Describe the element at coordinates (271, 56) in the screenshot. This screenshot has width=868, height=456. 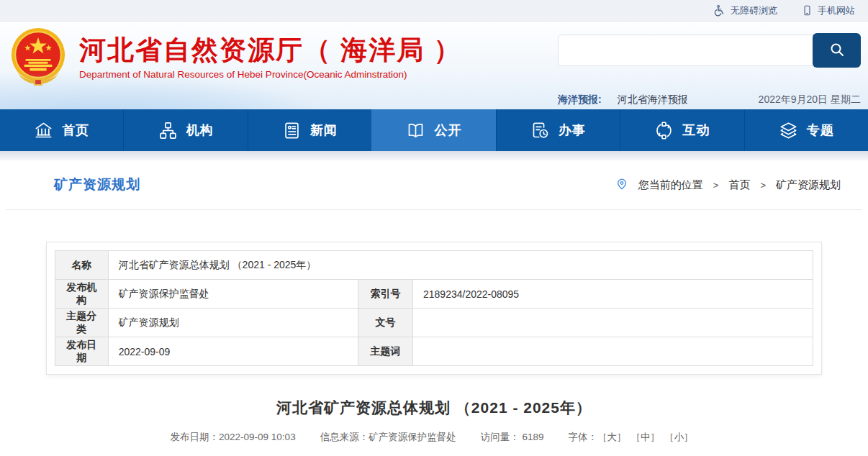
I see `brand-text: 河北省自然资源厅（ 海洋局 ） Department of Natural Re…` at that location.